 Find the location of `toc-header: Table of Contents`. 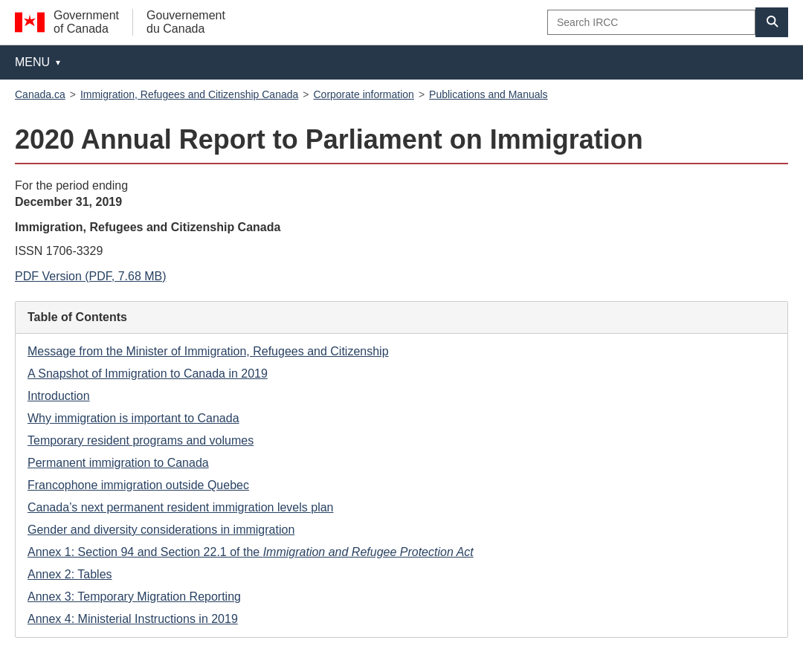

toc-header: Table of Contents is located at coordinates (402, 318).